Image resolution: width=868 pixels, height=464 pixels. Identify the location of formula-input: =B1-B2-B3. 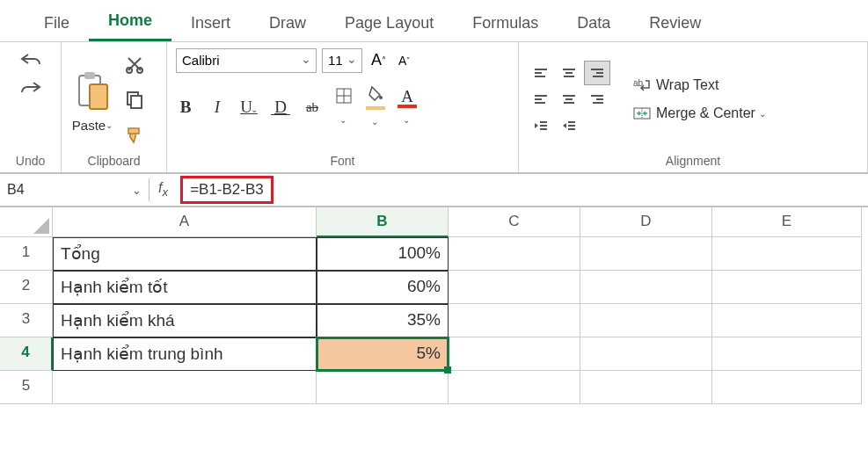
(227, 190).